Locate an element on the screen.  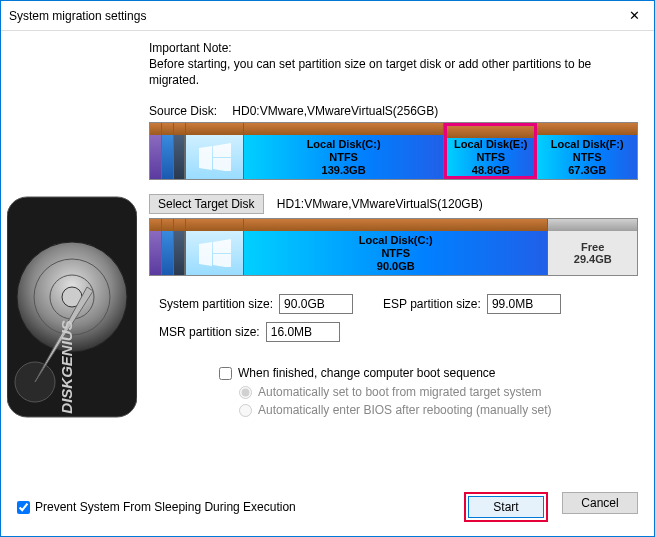
field-esp-size: ESP partition size: is located at coordinates (472, 304).